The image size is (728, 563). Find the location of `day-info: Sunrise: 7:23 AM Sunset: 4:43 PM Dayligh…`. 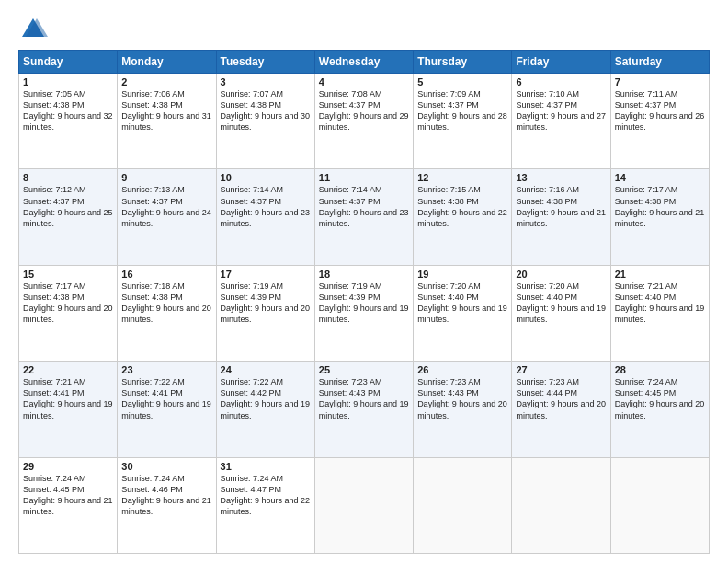

day-info: Sunrise: 7:23 AM Sunset: 4:43 PM Dayligh… is located at coordinates (364, 399).